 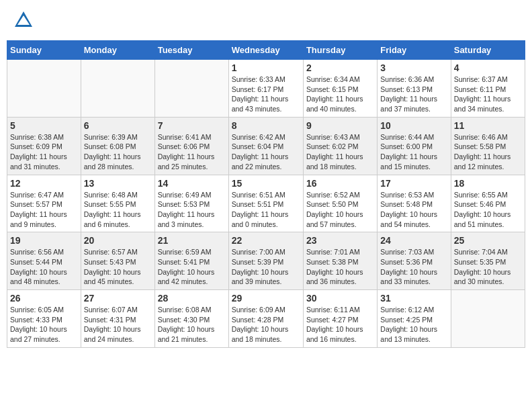 I want to click on day-info: Sunrise: 6:56 AM Sunset: 5:44 PM Dayligh…, so click(x=44, y=267).